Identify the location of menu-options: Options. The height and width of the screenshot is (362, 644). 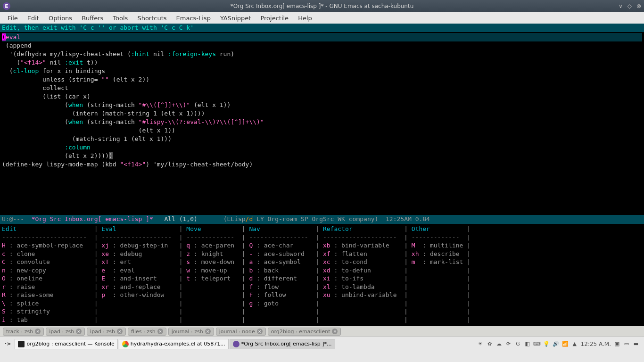
(60, 18).